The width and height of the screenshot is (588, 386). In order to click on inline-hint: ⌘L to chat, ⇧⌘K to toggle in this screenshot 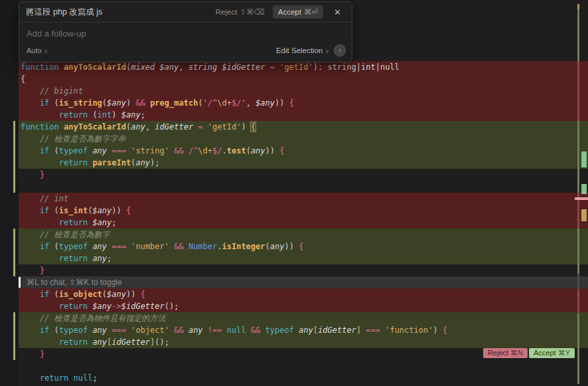, I will do `click(72, 282)`.